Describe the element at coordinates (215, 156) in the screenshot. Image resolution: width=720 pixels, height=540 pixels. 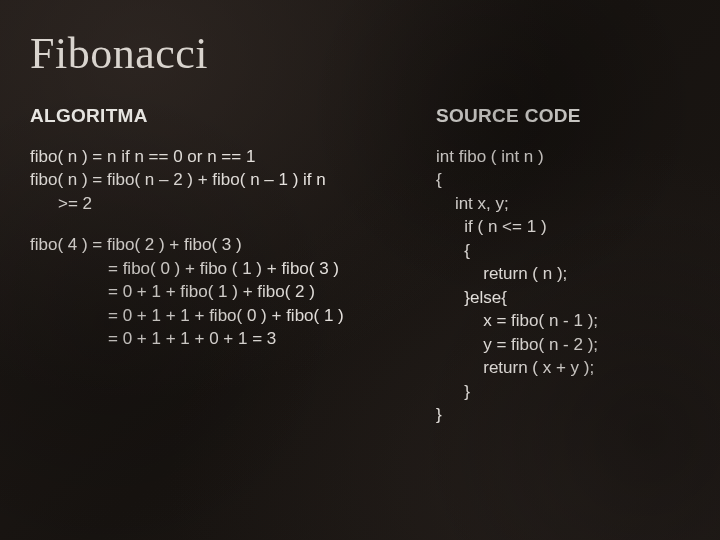
I see `rule-line: fibo( n ) = n if n == 0 or n == 1` at that location.